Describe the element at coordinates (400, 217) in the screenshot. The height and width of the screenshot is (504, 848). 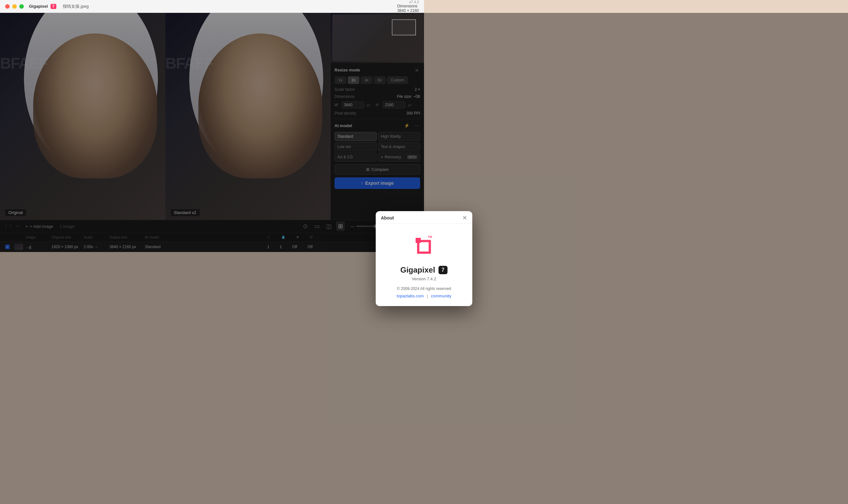
I see `modal-header: About ✕` at that location.